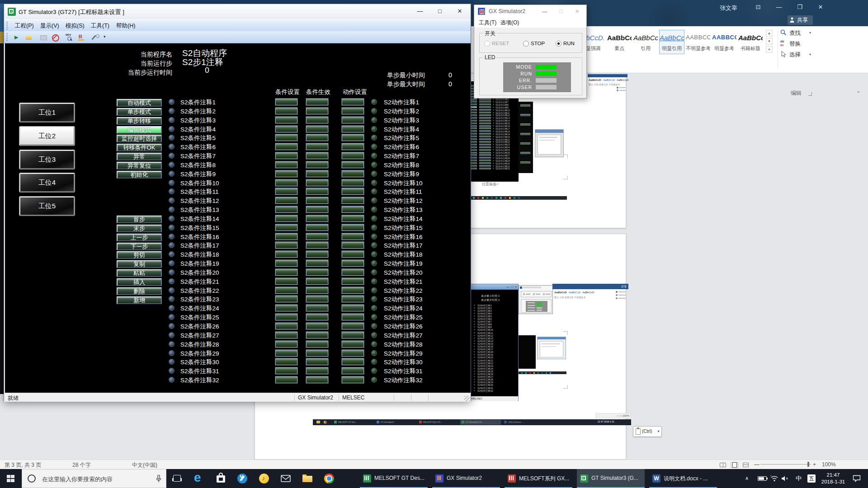  Describe the element at coordinates (126, 26) in the screenshot. I see `gt-menu-item-5: 帮助(H)` at that location.